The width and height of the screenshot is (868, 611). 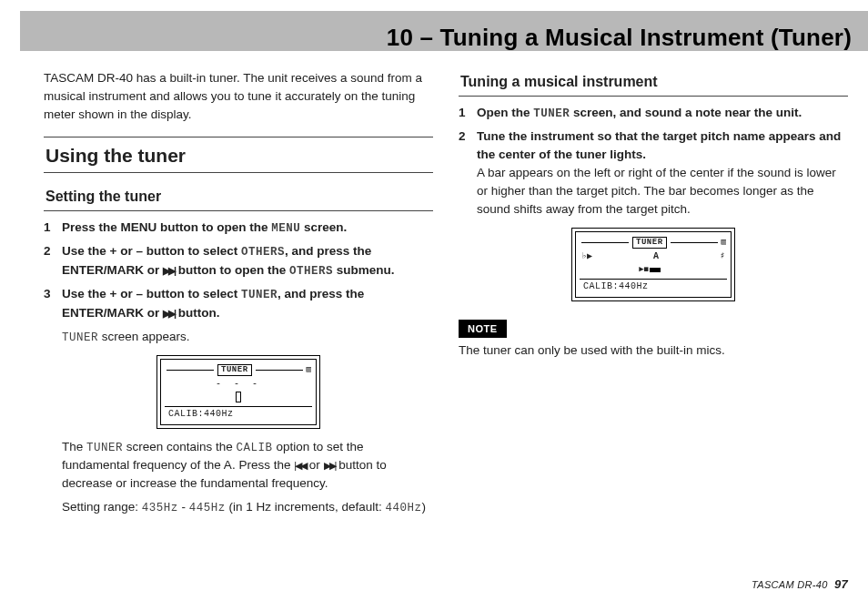 I want to click on step-body: Tune the instrument so that the target p…, so click(x=662, y=173).